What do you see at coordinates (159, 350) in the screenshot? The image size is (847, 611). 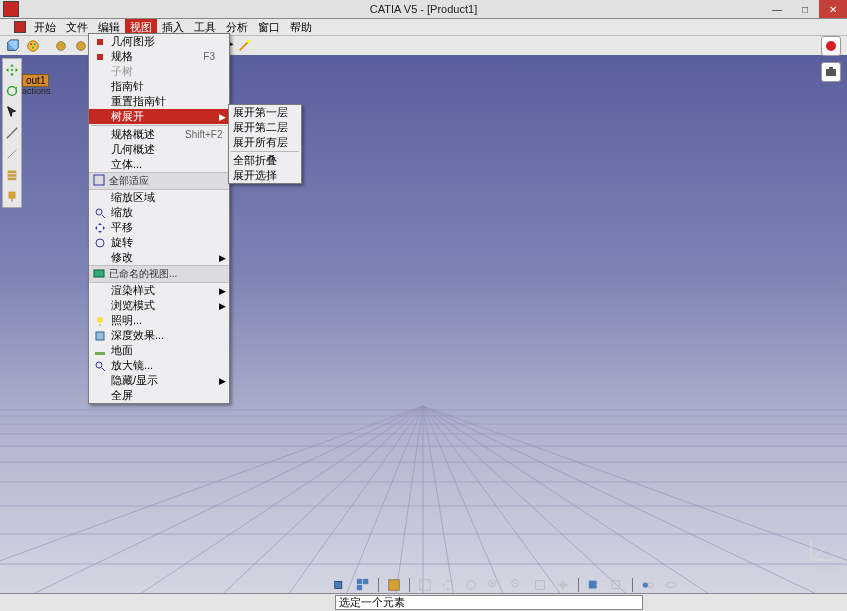 I see `menu-item-ground: 地面` at bounding box center [159, 350].